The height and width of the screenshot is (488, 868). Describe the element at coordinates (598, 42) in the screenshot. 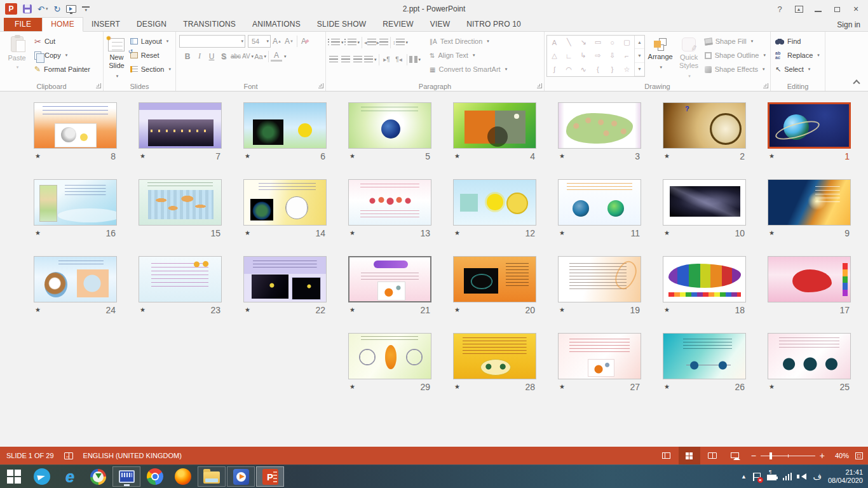

I see `shape-rectangle: ▭` at that location.